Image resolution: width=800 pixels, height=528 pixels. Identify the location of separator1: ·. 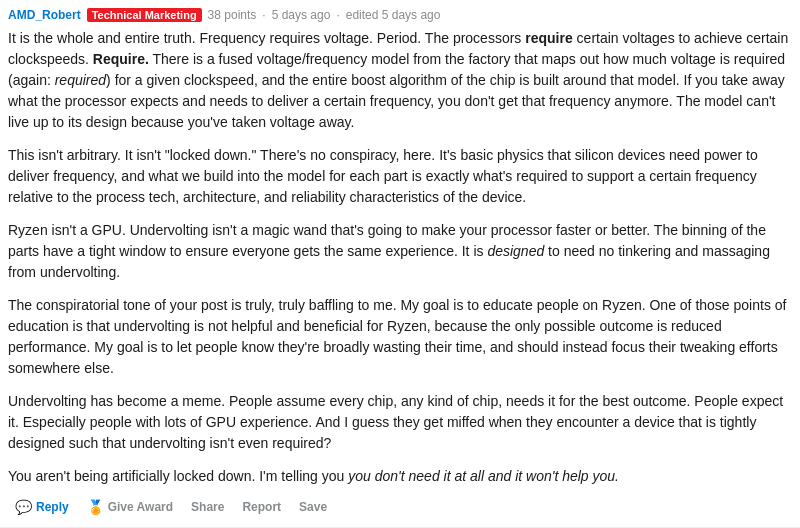
(264, 15).